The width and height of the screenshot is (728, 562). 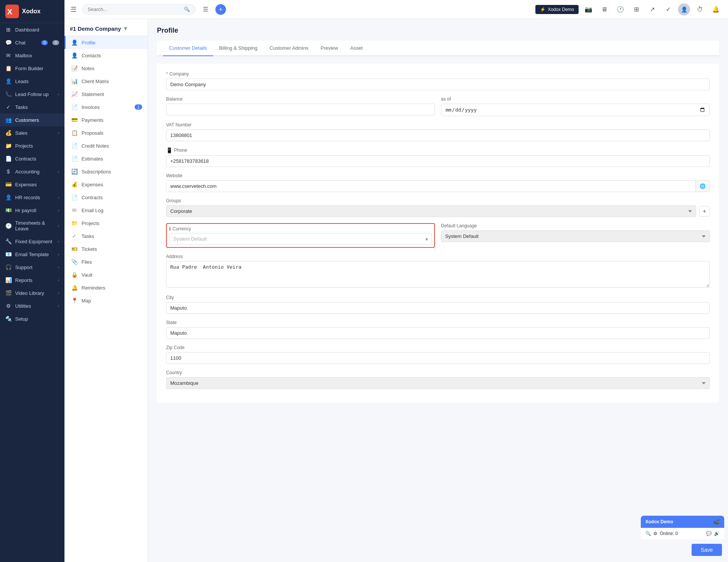 I want to click on sub-sidebar-item-client-matrix: 📊 Client Matrix, so click(x=106, y=81).